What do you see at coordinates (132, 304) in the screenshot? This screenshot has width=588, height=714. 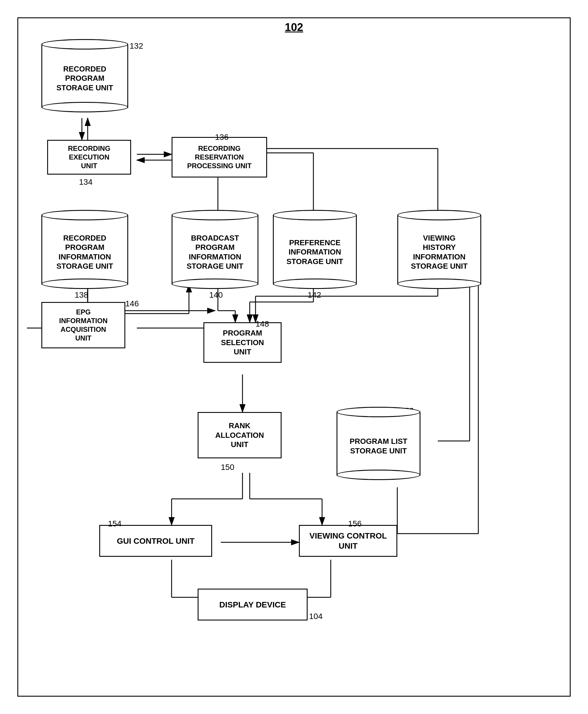 I see `ref-146: 146` at bounding box center [132, 304].